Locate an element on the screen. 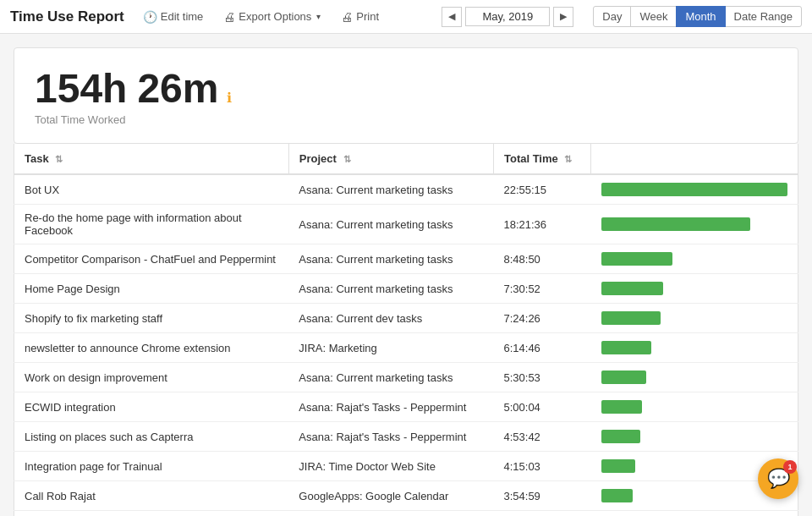  task-cell: newsletter to announce Chrome extension is located at coordinates (152, 349).